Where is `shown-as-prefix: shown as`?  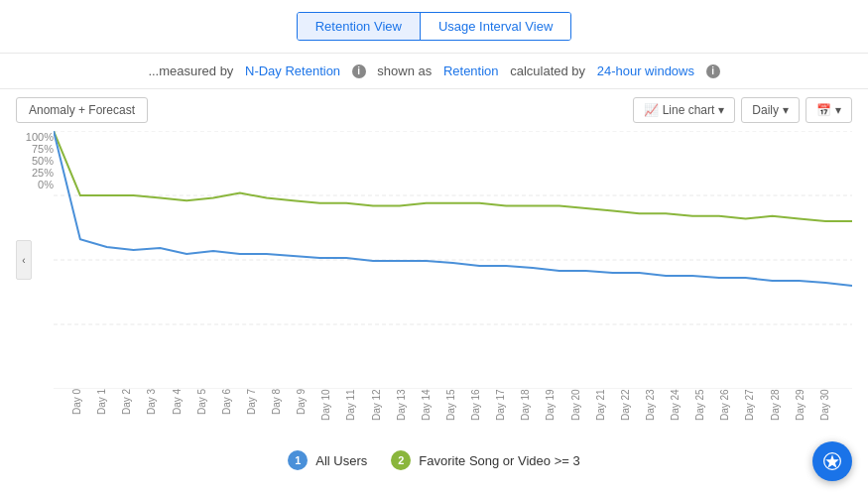 shown-as-prefix: shown as is located at coordinates (405, 71).